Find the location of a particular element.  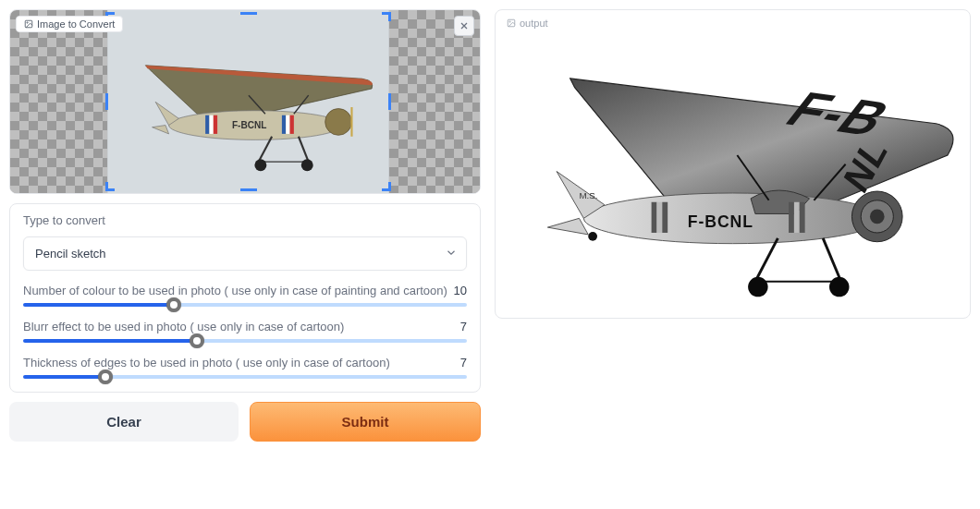

edge-thickness-slider is located at coordinates (245, 377).